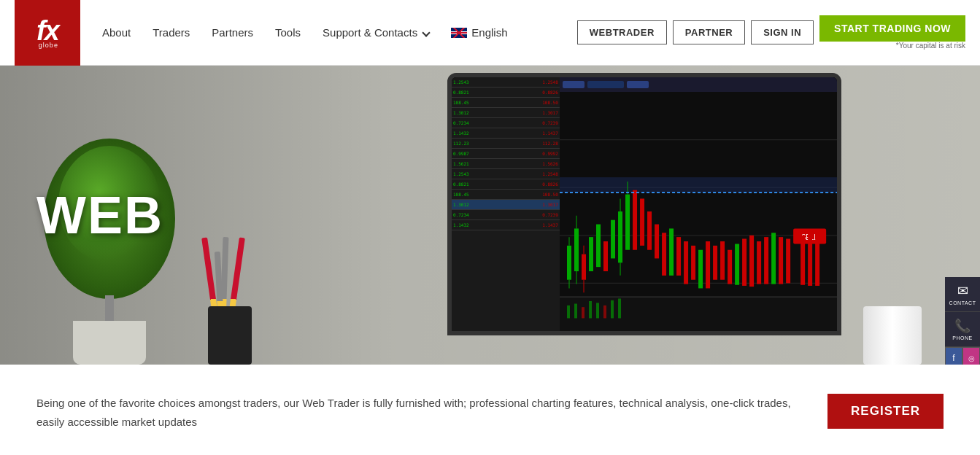 The image size is (980, 455). What do you see at coordinates (489, 32) in the screenshot?
I see `language-label: English` at bounding box center [489, 32].